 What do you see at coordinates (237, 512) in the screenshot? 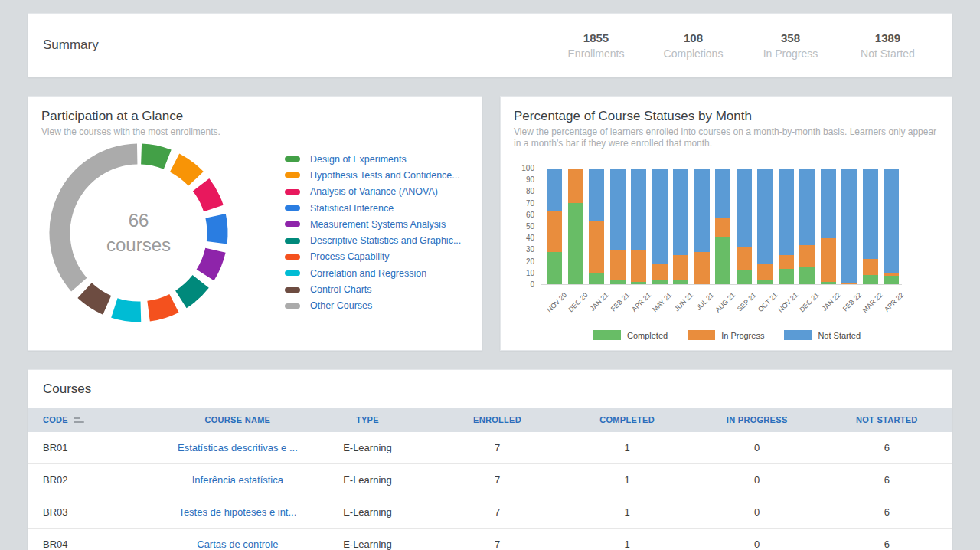
I see `course-name-link: Testes de hipóteses e int...` at bounding box center [237, 512].